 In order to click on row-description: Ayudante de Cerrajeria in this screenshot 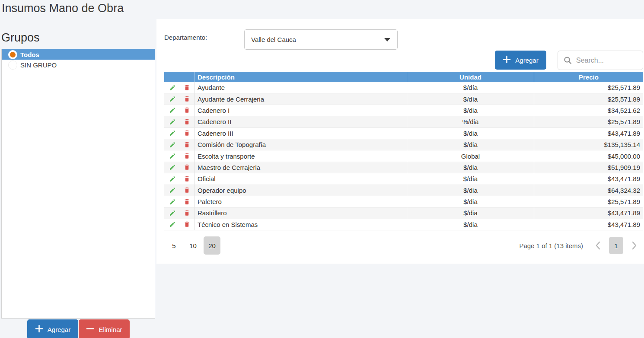, I will do `click(301, 99)`.